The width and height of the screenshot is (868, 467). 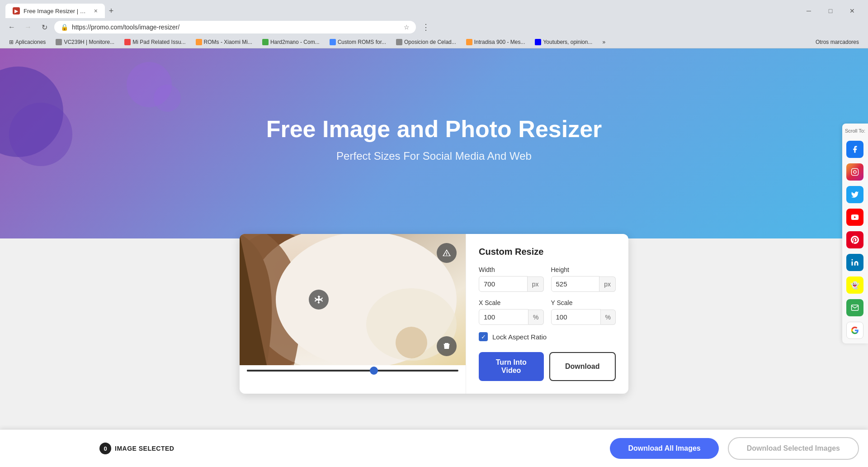 I want to click on bookmarks-bar: ⊞ Aplicaciones VC239H | Monitore... Mi P…, so click(x=434, y=43).